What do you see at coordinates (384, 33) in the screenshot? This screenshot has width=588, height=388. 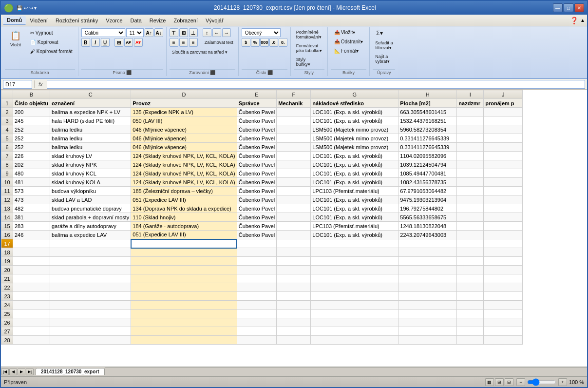 I see `autosum-button: Σ▾` at bounding box center [384, 33].